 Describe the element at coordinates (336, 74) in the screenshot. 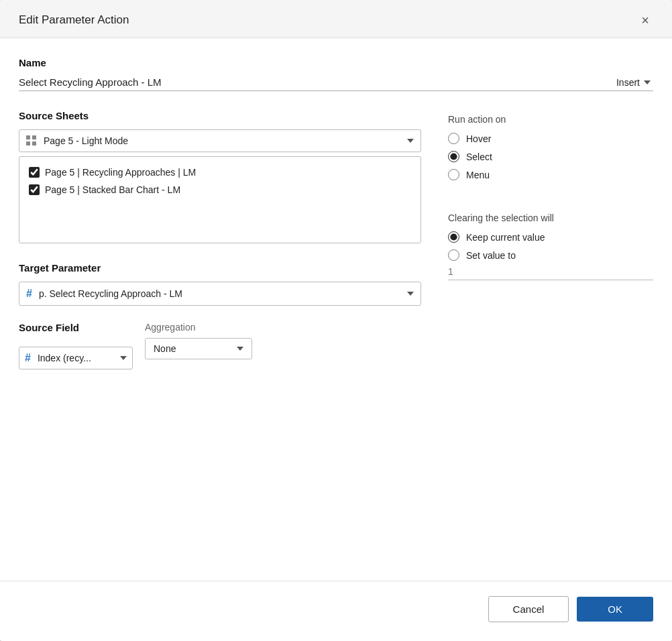

I see `name-section: Name Insert` at that location.